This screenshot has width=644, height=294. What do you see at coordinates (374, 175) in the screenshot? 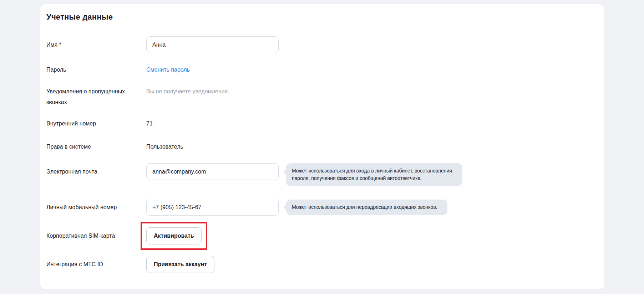
I see `email-tooltip: Может использоваться для входа в личный …` at bounding box center [374, 175].